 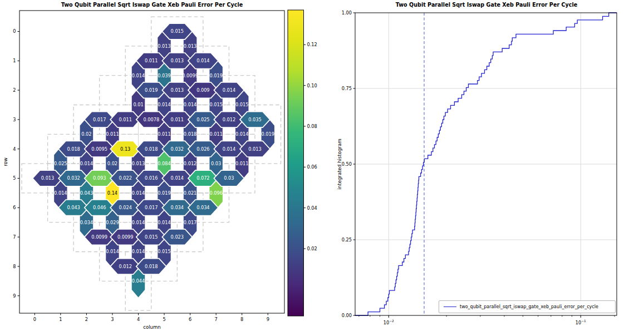 What do you see at coordinates (99, 207) in the screenshot?
I see `svg-text: 0.046` at bounding box center [99, 207].